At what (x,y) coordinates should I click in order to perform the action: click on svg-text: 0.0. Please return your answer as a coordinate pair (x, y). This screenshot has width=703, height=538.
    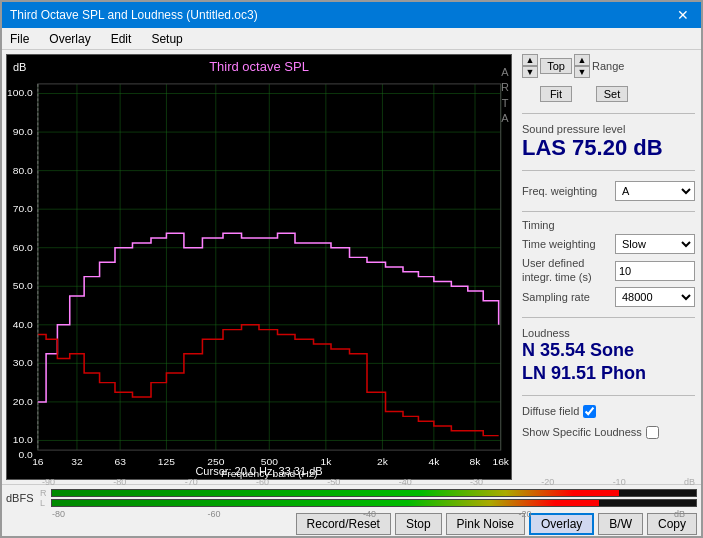
    Looking at the image, I should click on (26, 454).